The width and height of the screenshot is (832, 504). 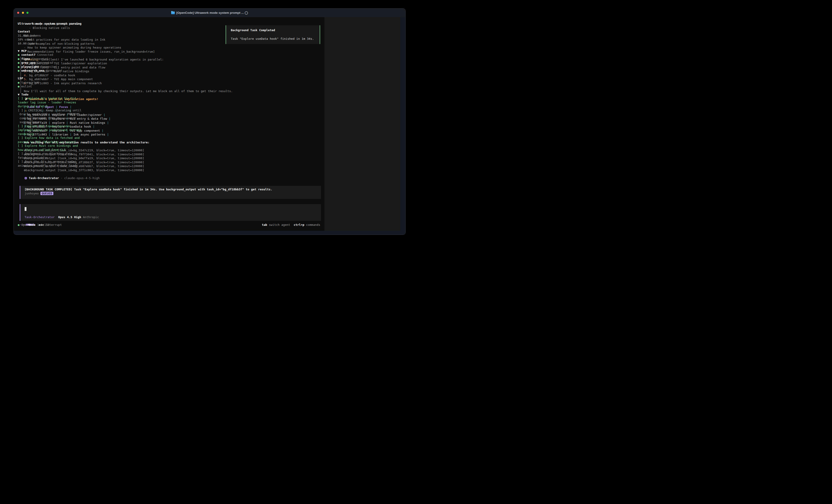 What do you see at coordinates (26, 59) in the screenshot?
I see `text-run-wb: figma` at bounding box center [26, 59].